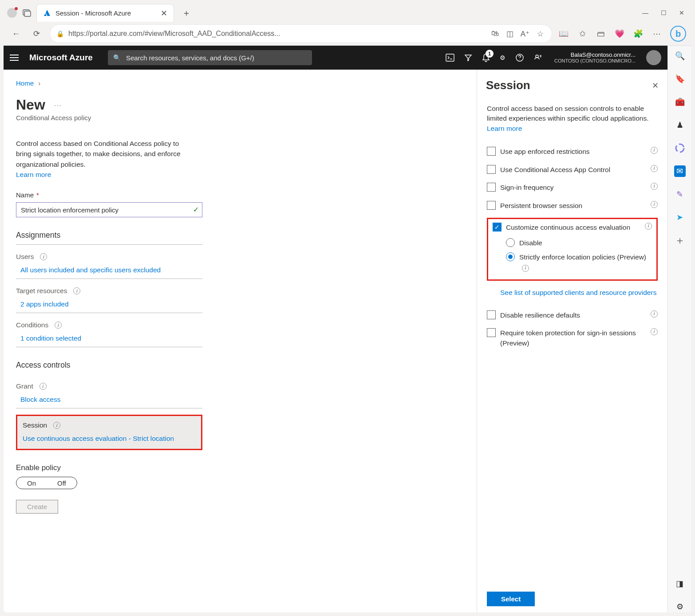 Image resolution: width=695 pixels, height=616 pixels. I want to click on checkbox-token-protection, so click(491, 333).